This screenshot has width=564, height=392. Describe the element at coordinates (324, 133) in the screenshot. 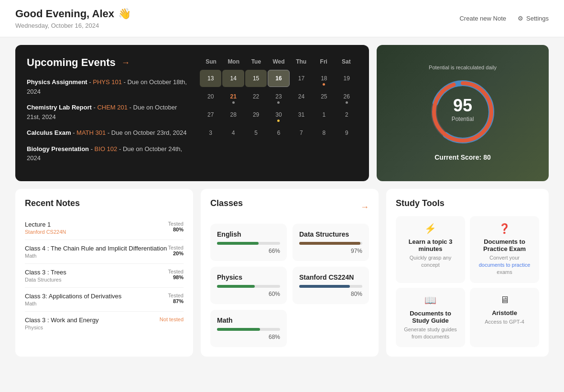

I see `cal-day-8: 8` at that location.